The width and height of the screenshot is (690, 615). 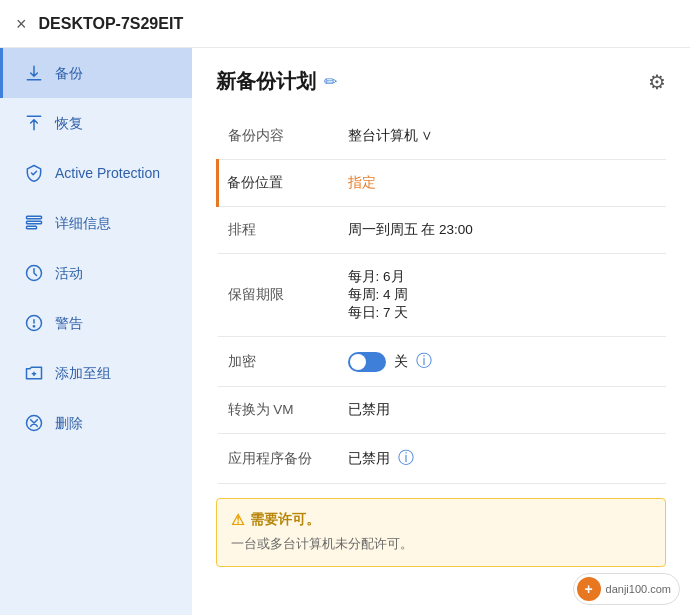 I want to click on corner-badge-circle: +, so click(x=589, y=589).